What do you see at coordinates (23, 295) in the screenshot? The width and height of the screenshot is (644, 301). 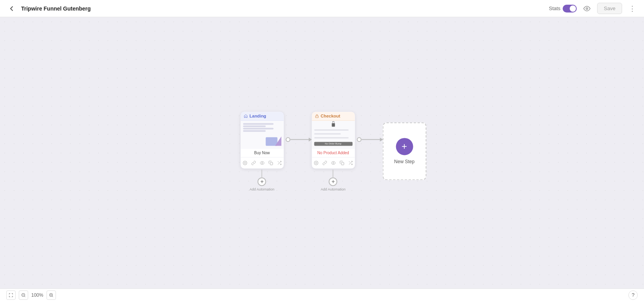 I see `zoom-out-button` at bounding box center [23, 295].